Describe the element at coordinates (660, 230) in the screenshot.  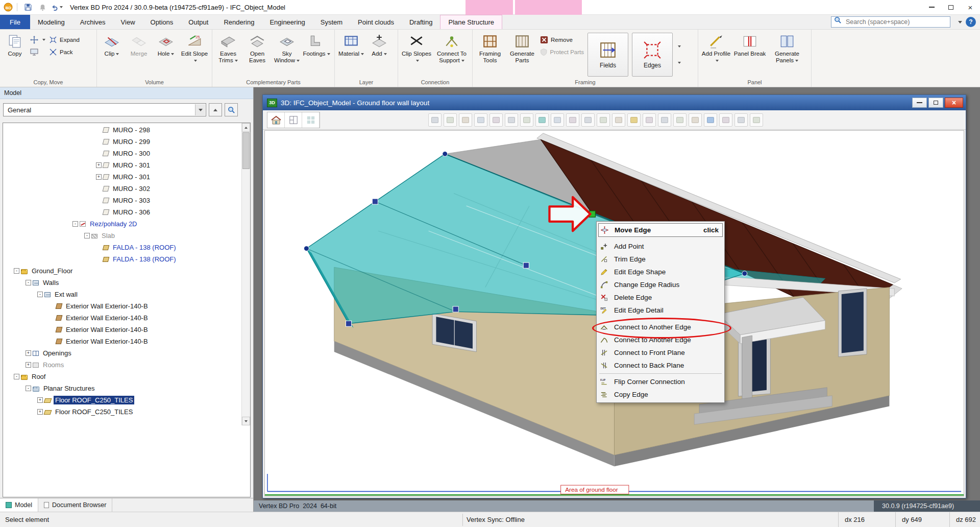
I see `context-menu-item-move-edge: Move Edgeclick` at that location.